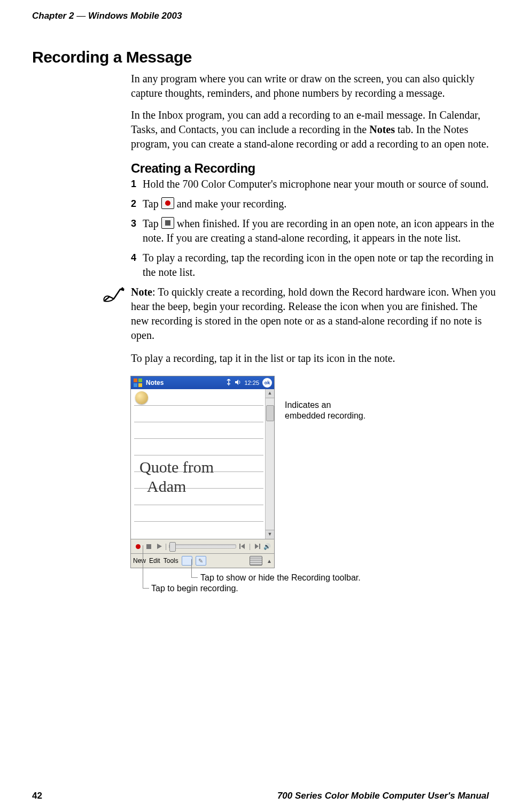  I want to click on recording-toolbar-toggle-icon, so click(187, 561).